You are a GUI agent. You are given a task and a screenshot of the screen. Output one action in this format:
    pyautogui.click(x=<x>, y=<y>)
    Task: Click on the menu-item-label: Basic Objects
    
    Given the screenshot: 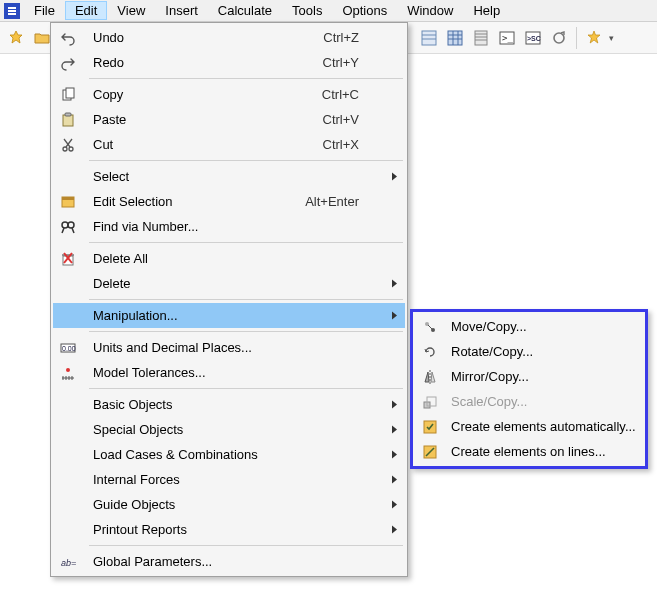 What is the action you would take?
    pyautogui.click(x=235, y=404)
    